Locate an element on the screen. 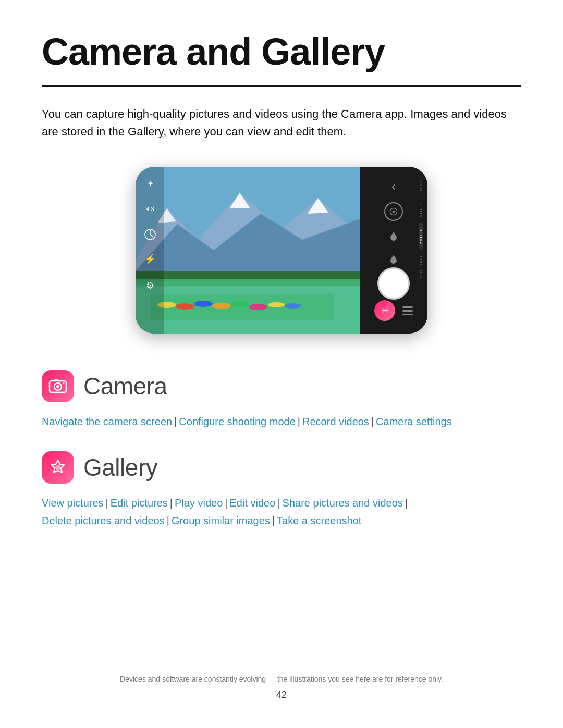  mode-strip: MORE VIDEO PHOTO PORTRAIT is located at coordinates (421, 250).